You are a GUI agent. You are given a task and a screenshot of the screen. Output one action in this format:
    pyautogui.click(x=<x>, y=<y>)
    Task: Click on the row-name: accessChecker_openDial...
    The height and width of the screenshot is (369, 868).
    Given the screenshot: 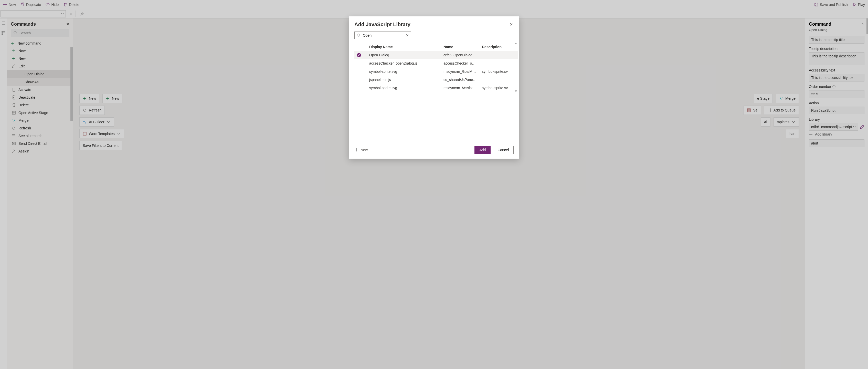 What is the action you would take?
    pyautogui.click(x=460, y=63)
    